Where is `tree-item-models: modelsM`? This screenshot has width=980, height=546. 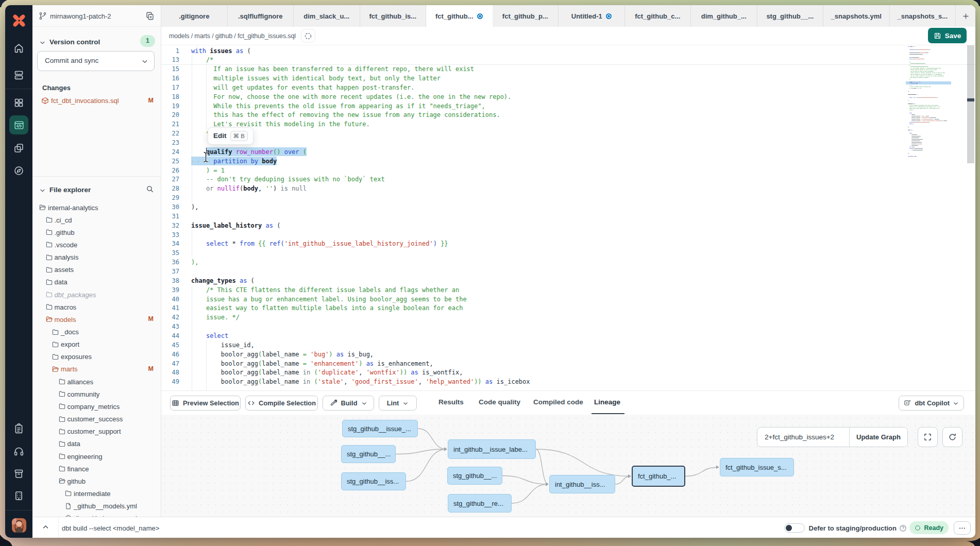
tree-item-models: modelsM is located at coordinates (97, 319).